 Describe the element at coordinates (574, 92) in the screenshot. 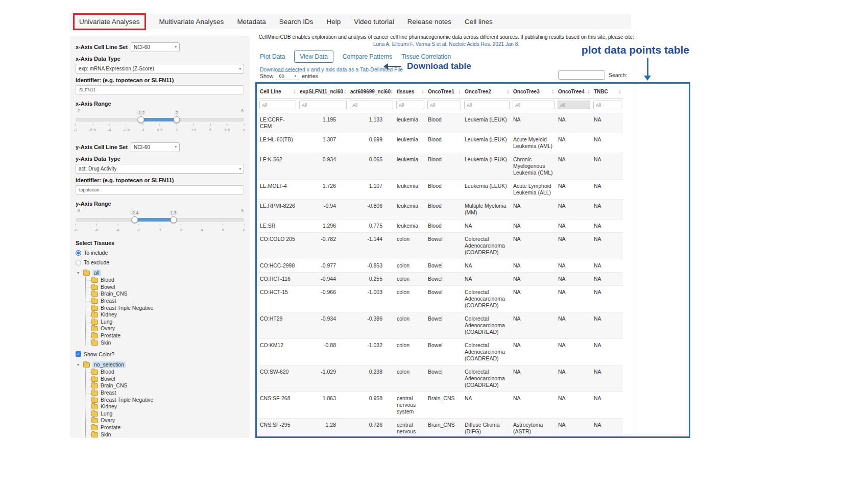

I see `column-header-oncotree4: OncoTree4▲▼` at that location.